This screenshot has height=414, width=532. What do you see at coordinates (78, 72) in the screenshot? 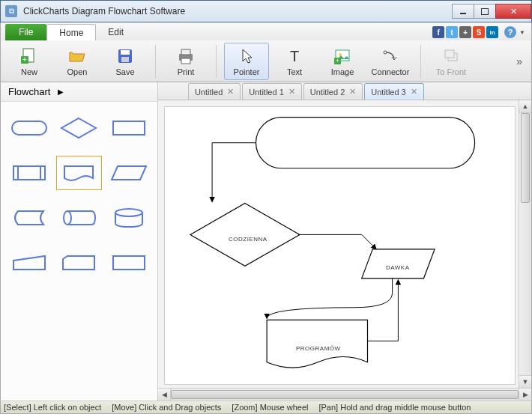
I see `open-label: Open` at bounding box center [78, 72].